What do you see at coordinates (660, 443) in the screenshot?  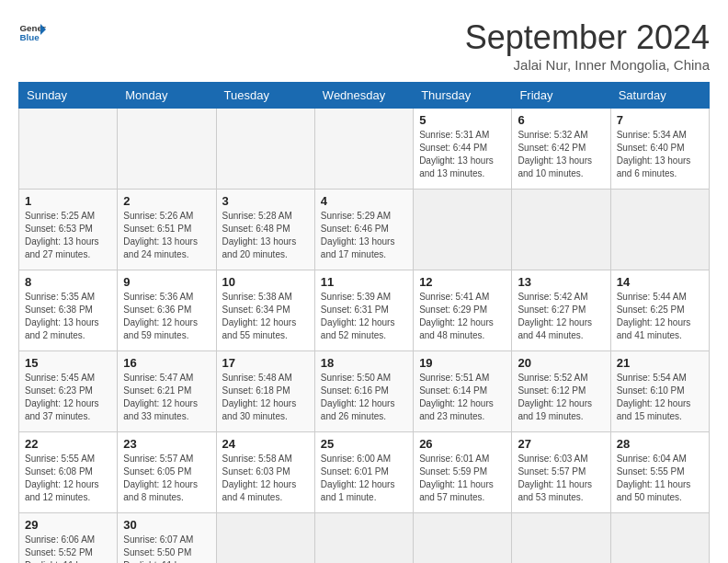 I see `day-number: 28` at bounding box center [660, 443].